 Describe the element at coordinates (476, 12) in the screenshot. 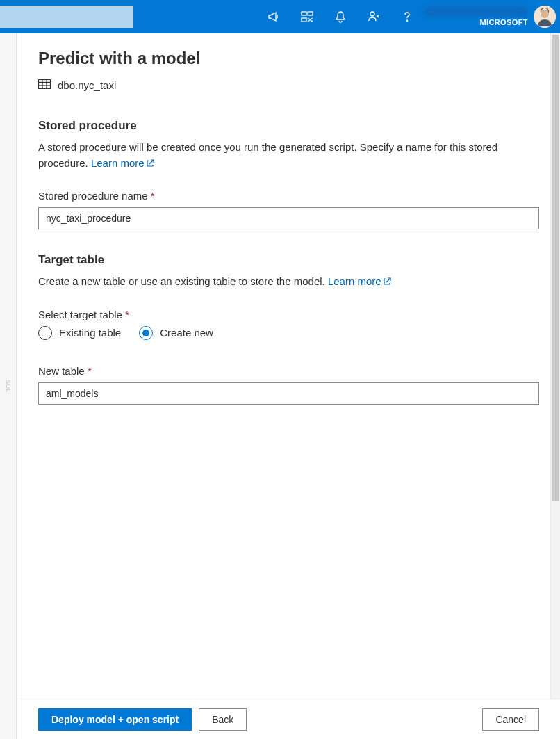

I see `user-email-redacted` at that location.